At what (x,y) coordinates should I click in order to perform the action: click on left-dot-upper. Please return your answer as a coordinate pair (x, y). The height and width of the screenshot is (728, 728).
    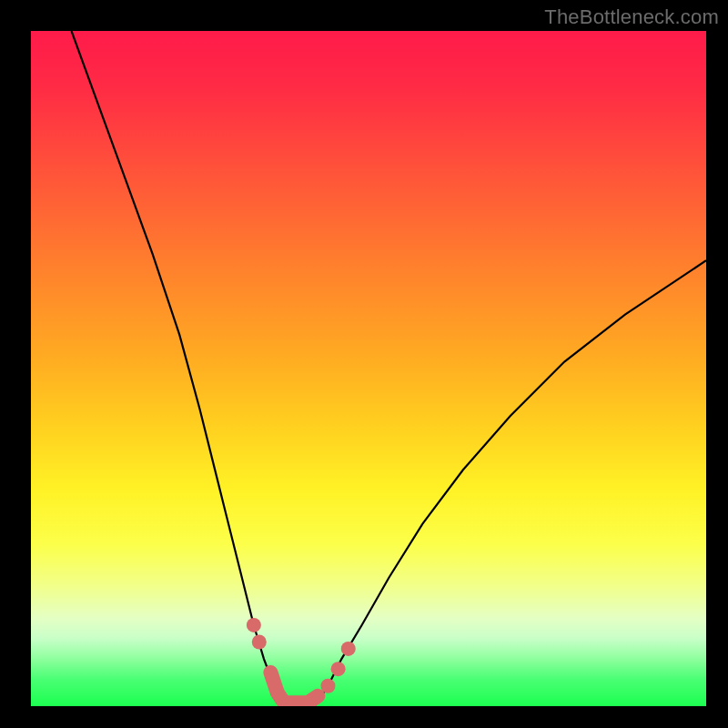
    Looking at the image, I should click on (254, 625).